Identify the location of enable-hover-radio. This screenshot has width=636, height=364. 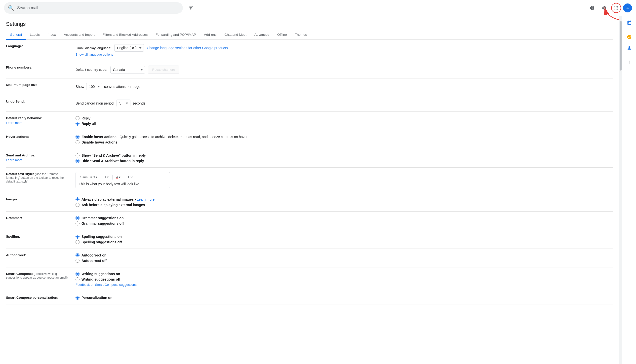
(78, 137).